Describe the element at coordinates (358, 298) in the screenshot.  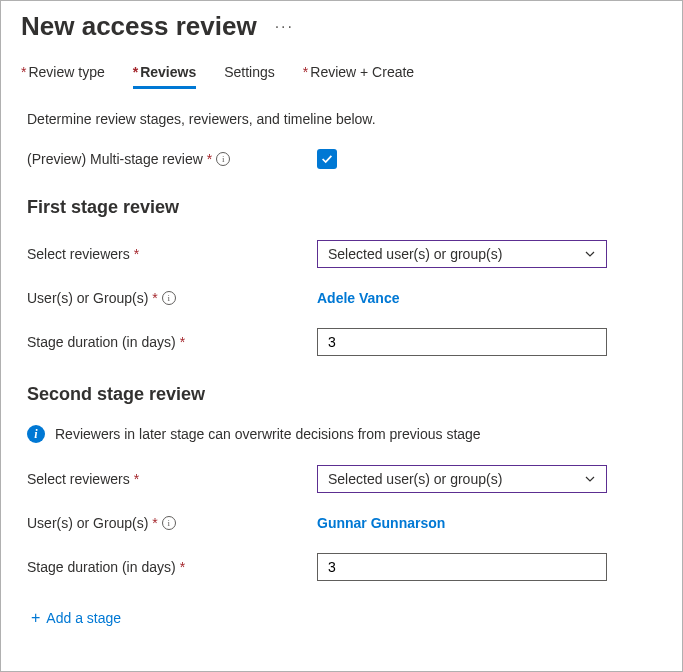
I see `stage1-users-groups-link: Adele Vance` at that location.